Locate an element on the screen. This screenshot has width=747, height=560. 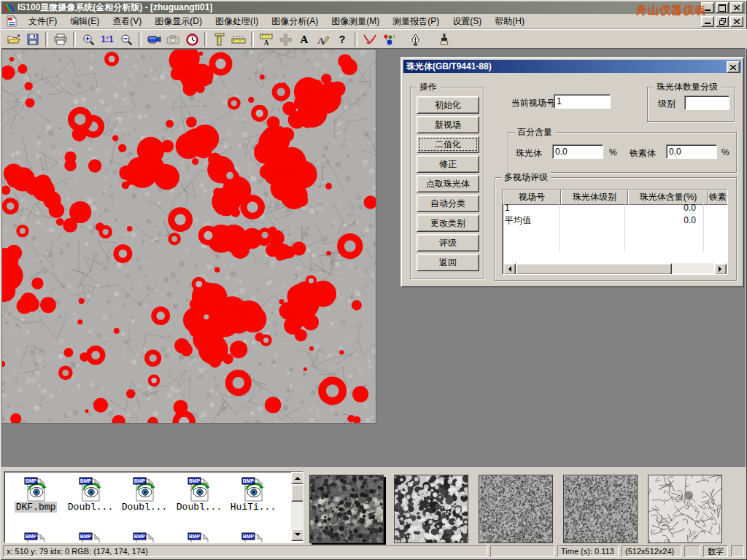
file-item: BMP DKF.bmp is located at coordinates (36, 494).